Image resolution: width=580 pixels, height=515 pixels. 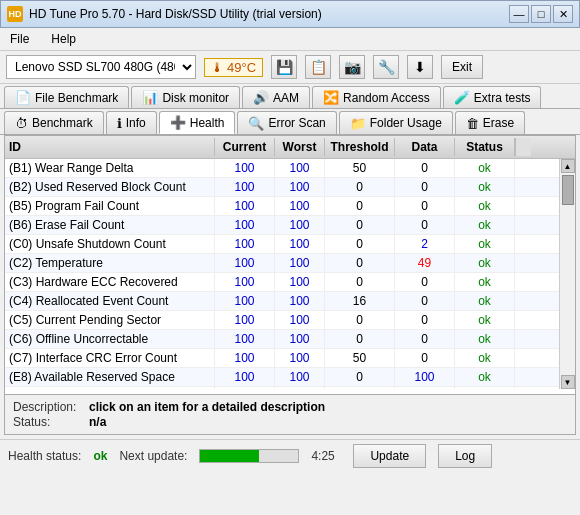 I want to click on tabs-row1: 📄 File Benchmark 📊 Disk monitor 🔊 AAM 🔀 …, so click(x=290, y=96).